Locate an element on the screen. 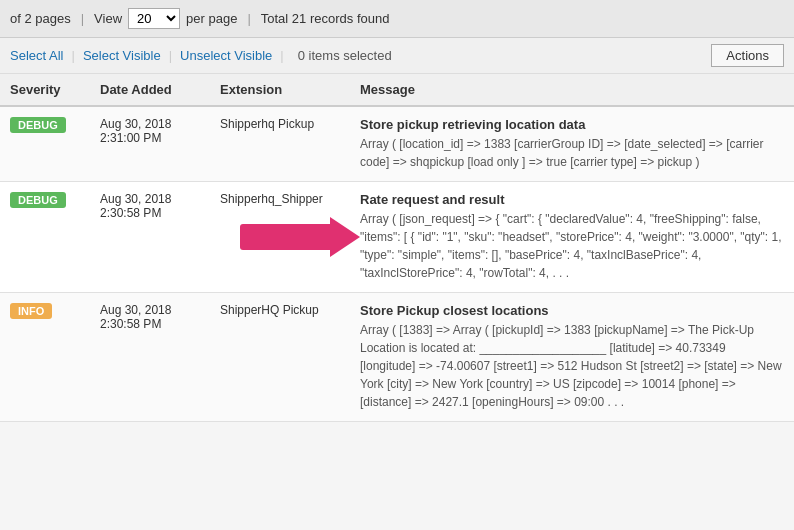 This screenshot has height=530, width=794. message-title: Store Pickup closest locations is located at coordinates (572, 310).